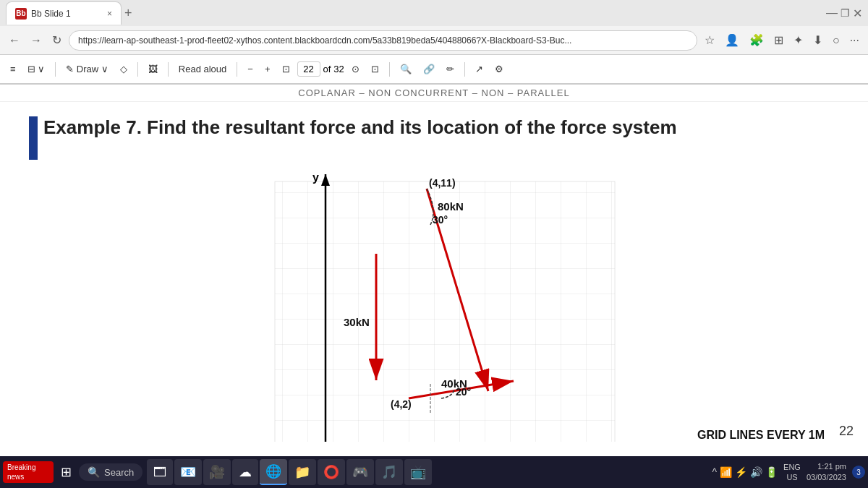  I want to click on settings-button: ⚙, so click(499, 69).